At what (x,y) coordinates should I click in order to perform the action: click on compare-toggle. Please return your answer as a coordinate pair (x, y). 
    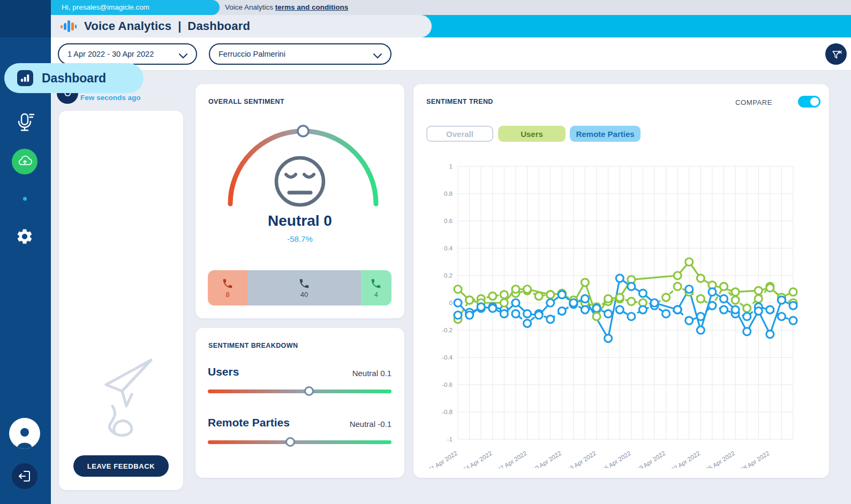
    Looking at the image, I should click on (809, 102).